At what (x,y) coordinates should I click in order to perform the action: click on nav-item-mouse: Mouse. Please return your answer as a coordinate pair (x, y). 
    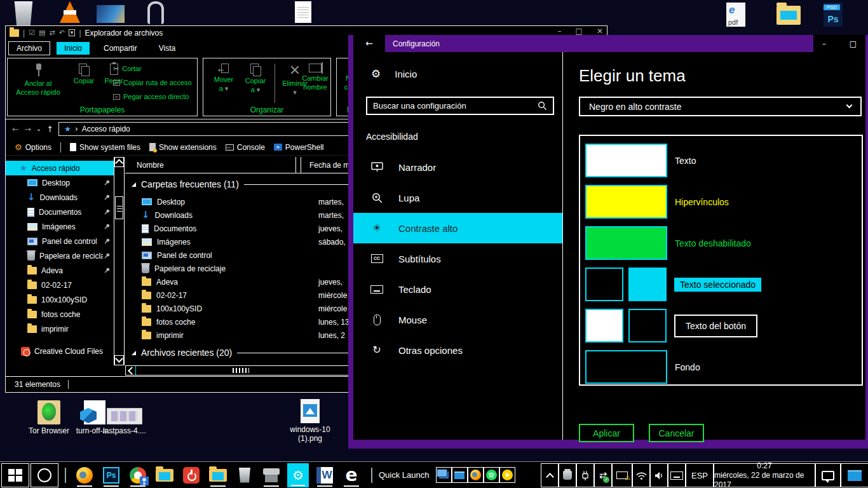
    Looking at the image, I should click on (458, 320).